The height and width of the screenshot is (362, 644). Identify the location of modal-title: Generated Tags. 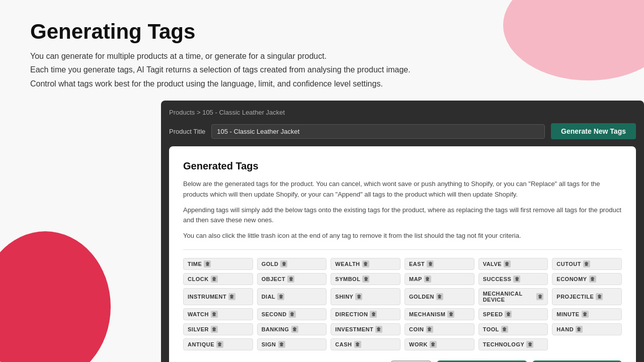
(403, 166).